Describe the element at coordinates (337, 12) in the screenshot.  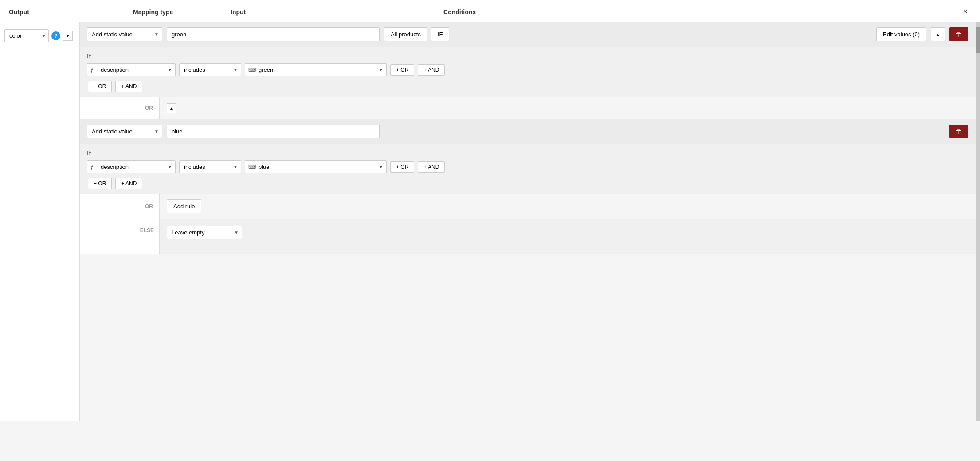
I see `header-input: Input` at that location.